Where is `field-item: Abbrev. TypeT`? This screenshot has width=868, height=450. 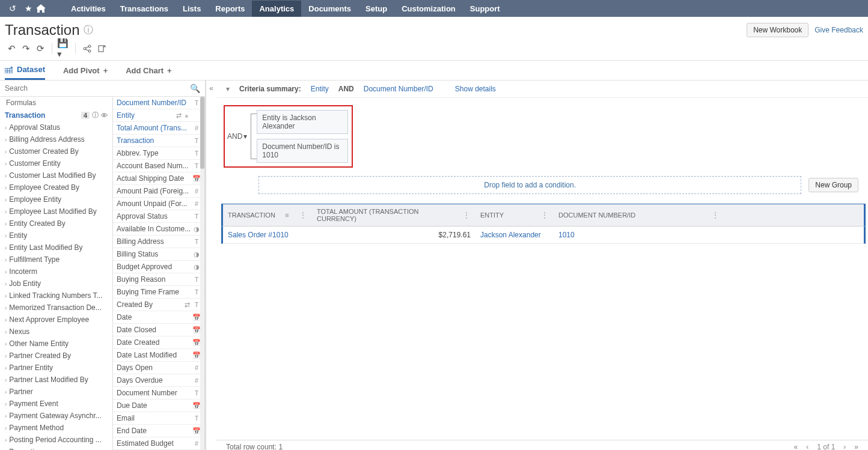 field-item: Abbrev. TypeT is located at coordinates (159, 154).